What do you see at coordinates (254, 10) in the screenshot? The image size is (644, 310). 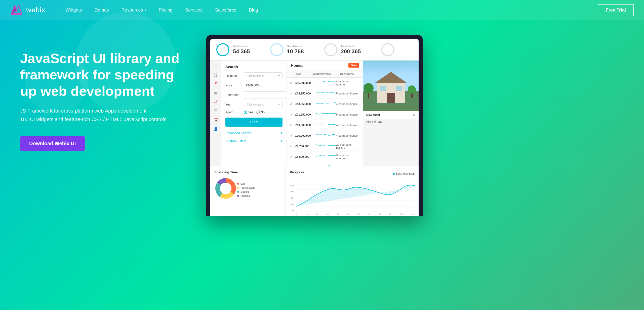 I see `nav-blog: Blog` at bounding box center [254, 10].